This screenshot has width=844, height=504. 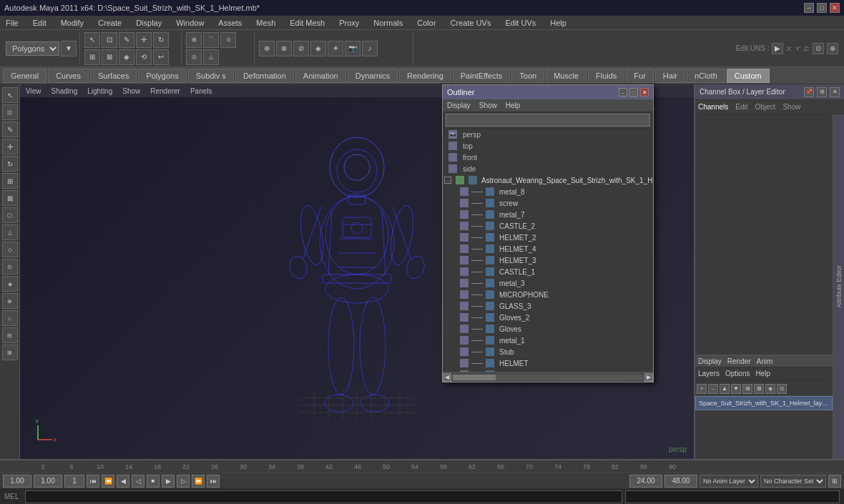 I want to click on menu-color: Color, so click(x=426, y=23).